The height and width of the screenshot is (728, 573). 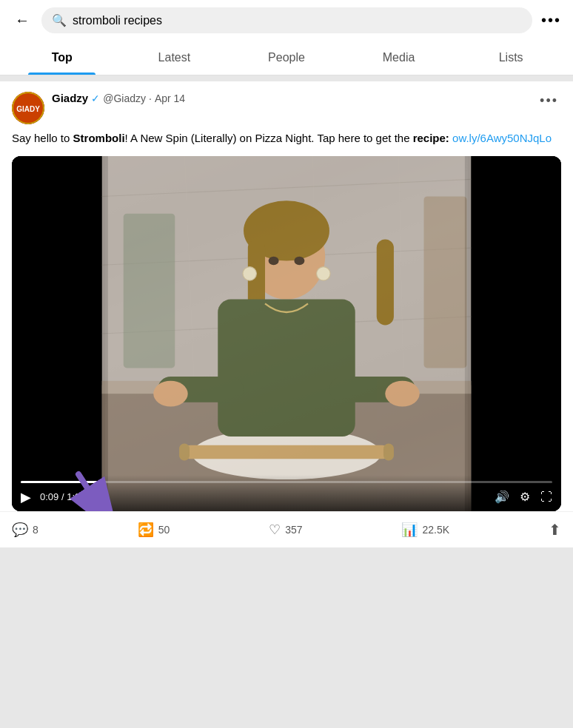 I want to click on tweet-author: Giadzy, so click(x=70, y=98).